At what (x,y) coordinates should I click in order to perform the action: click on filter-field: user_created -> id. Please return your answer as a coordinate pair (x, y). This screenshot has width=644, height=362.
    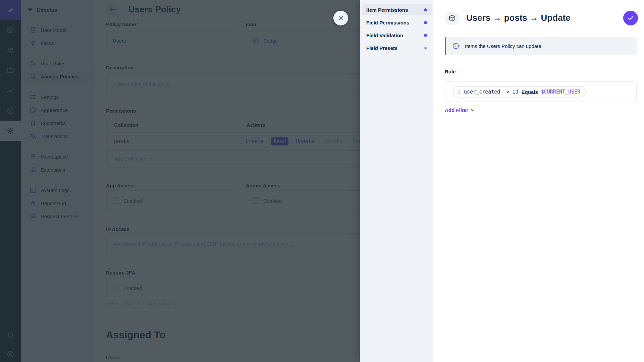
    Looking at the image, I should click on (491, 92).